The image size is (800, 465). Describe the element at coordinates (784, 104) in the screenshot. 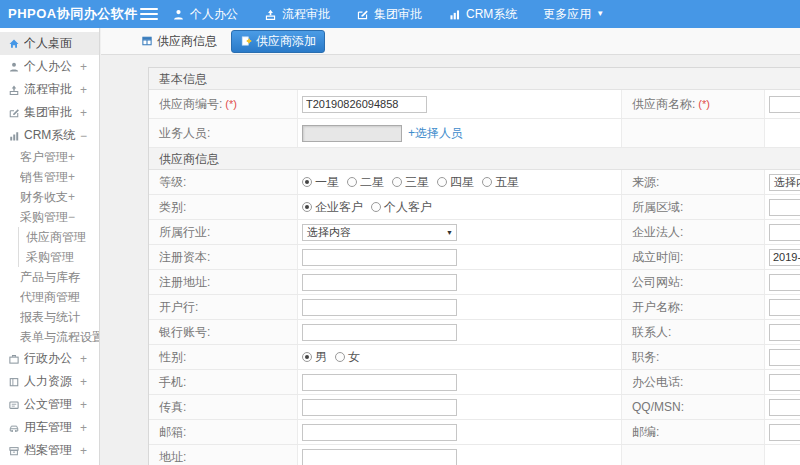

I see `field-供应商名称-input` at that location.